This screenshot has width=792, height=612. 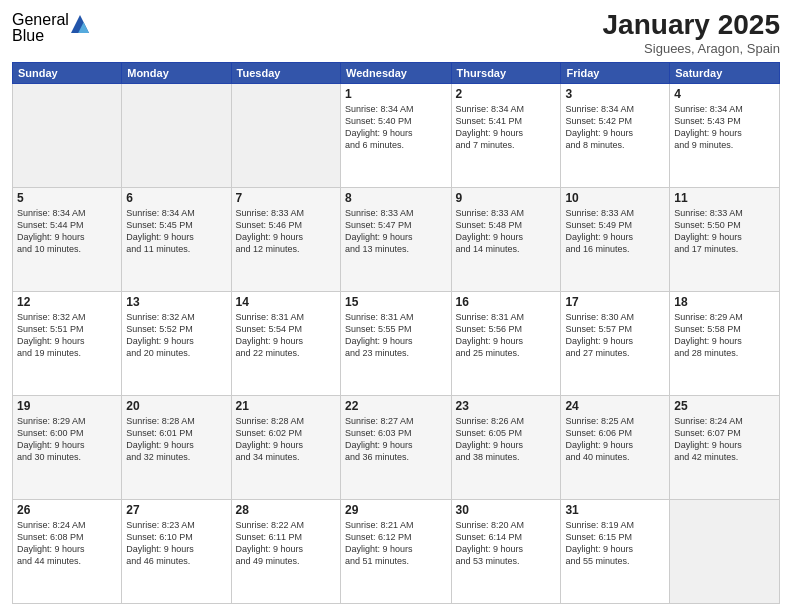 What do you see at coordinates (724, 94) in the screenshot?
I see `day-number: 4` at bounding box center [724, 94].